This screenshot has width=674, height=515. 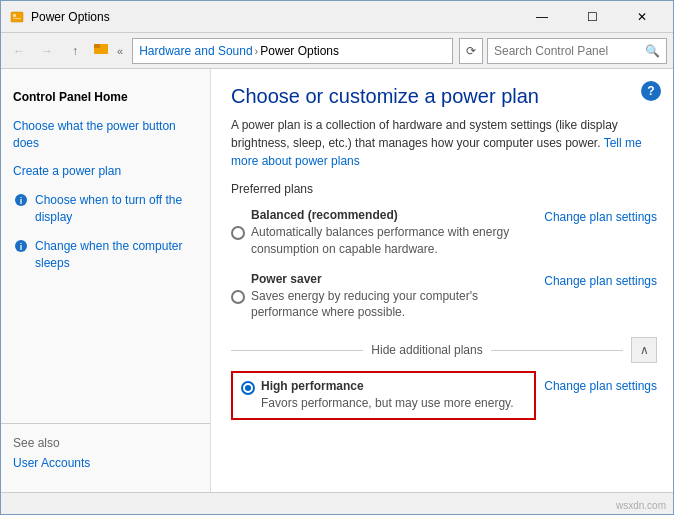 What do you see at coordinates (424, 134) in the screenshot?
I see `main-description-text: A power plan is a collection of hardware…` at bounding box center [424, 134].